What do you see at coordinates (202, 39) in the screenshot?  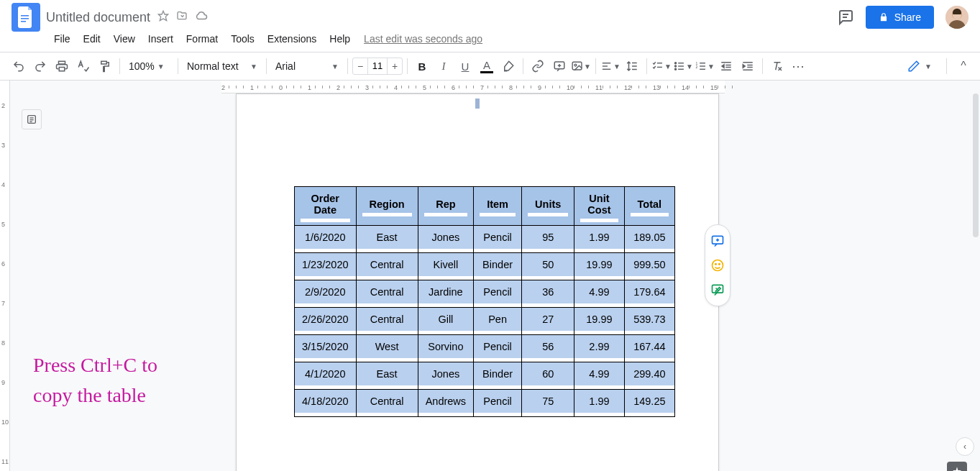 I see `menu-format: Format` at bounding box center [202, 39].